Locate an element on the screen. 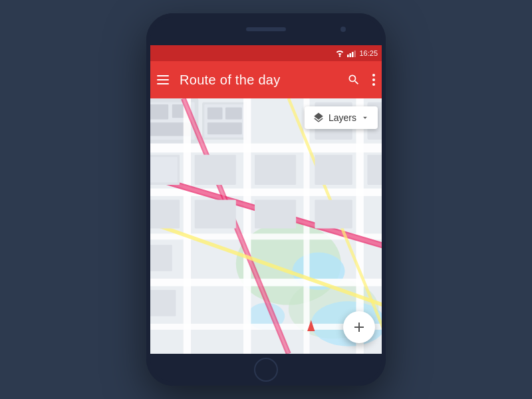 Image resolution: width=532 pixels, height=399 pixels. page-title: Route of the day is located at coordinates (257, 80).